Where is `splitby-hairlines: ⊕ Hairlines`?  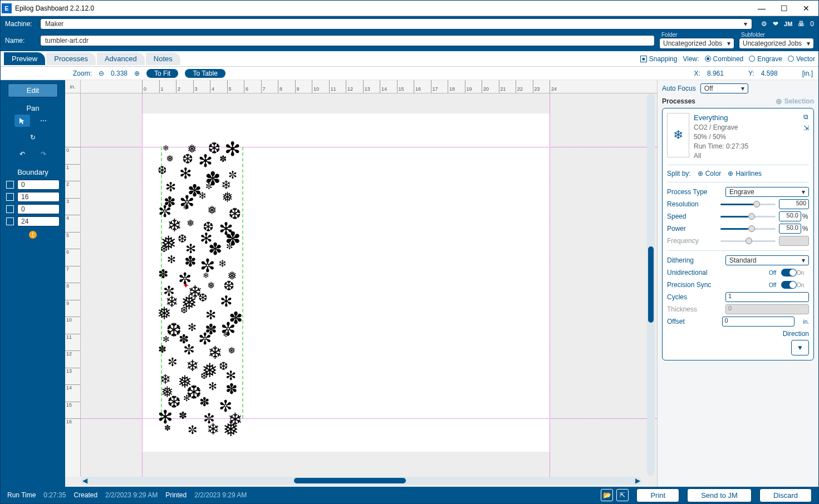
splitby-hairlines: ⊕ Hairlines is located at coordinates (745, 174).